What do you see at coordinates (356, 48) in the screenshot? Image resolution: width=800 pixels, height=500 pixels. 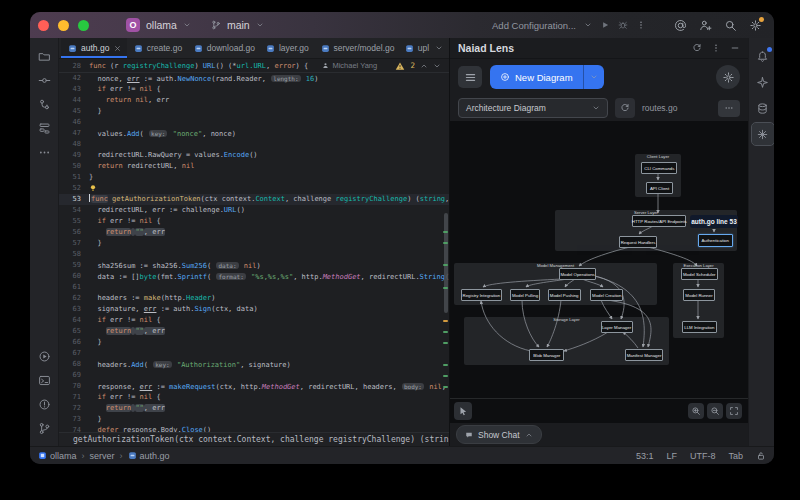 I see `tab-server-model-go: server/model.go` at bounding box center [356, 48].